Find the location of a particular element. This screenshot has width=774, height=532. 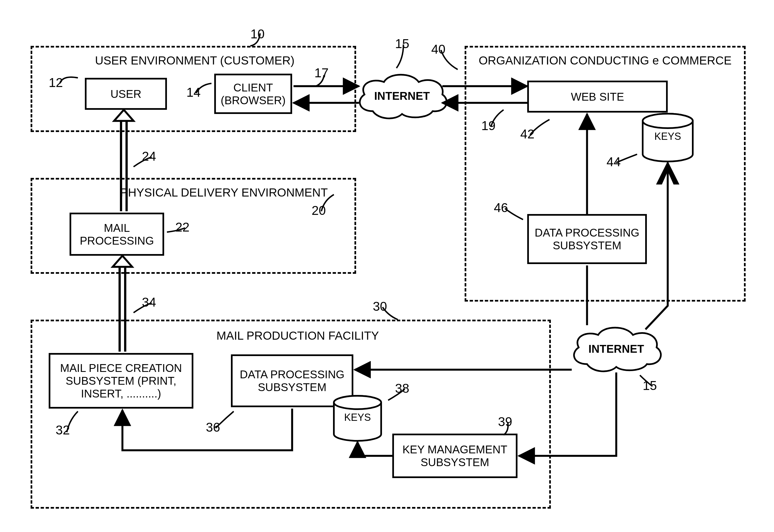

region-mail-production-title: MAIL PRODUCTION FACILITY is located at coordinates (298, 336).